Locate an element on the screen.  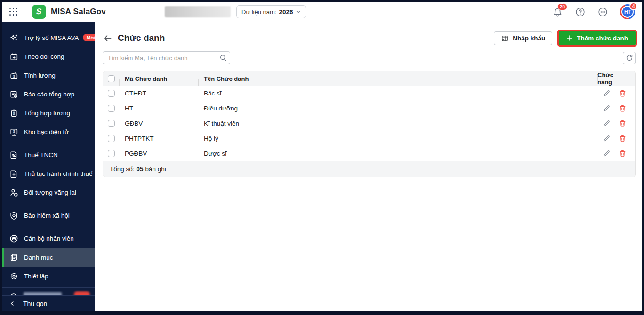
more-options-button is located at coordinates (603, 12).